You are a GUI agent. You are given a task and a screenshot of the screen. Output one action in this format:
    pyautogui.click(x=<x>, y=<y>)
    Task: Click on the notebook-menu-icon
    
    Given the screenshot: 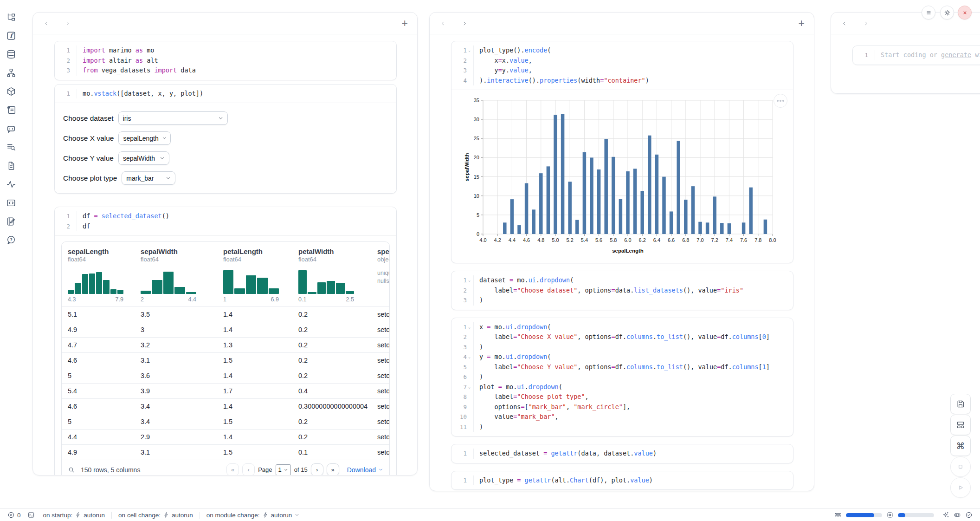 What is the action you would take?
    pyautogui.click(x=928, y=13)
    